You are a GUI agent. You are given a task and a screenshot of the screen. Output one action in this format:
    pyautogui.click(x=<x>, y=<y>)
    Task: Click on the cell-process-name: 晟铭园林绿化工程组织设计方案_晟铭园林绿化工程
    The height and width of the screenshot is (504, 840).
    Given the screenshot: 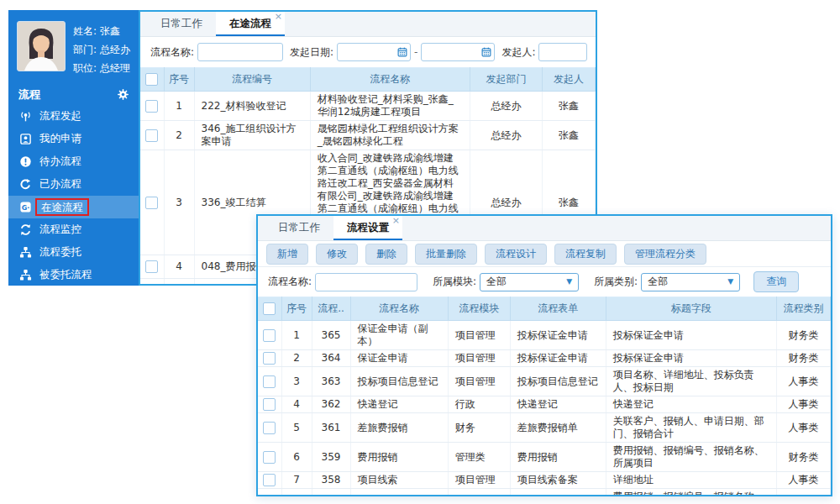 What is the action you would take?
    pyautogui.click(x=390, y=136)
    